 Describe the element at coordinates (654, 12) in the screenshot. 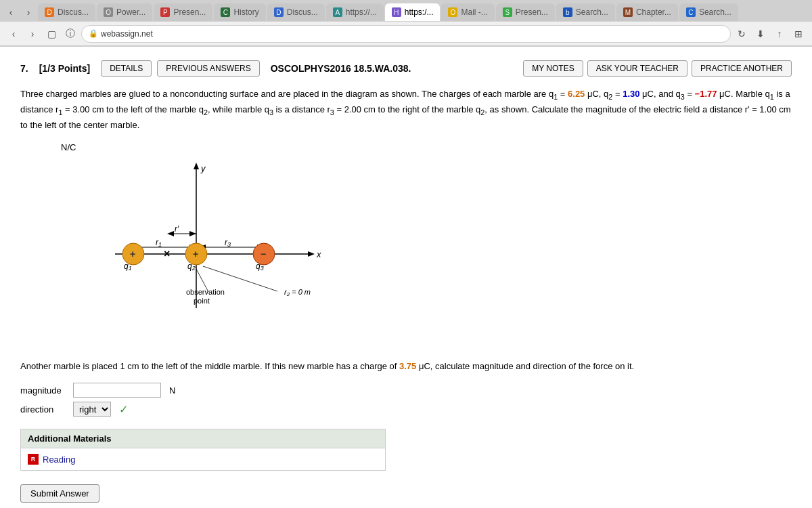

I see `tab-chapter-label: Chapter...` at that location.